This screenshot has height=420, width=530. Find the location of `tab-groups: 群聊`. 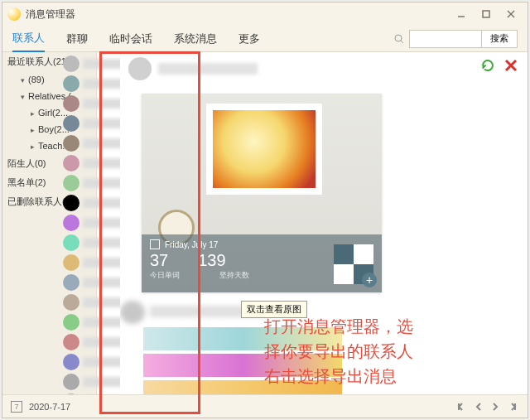

tab-groups: 群聊 is located at coordinates (77, 39).